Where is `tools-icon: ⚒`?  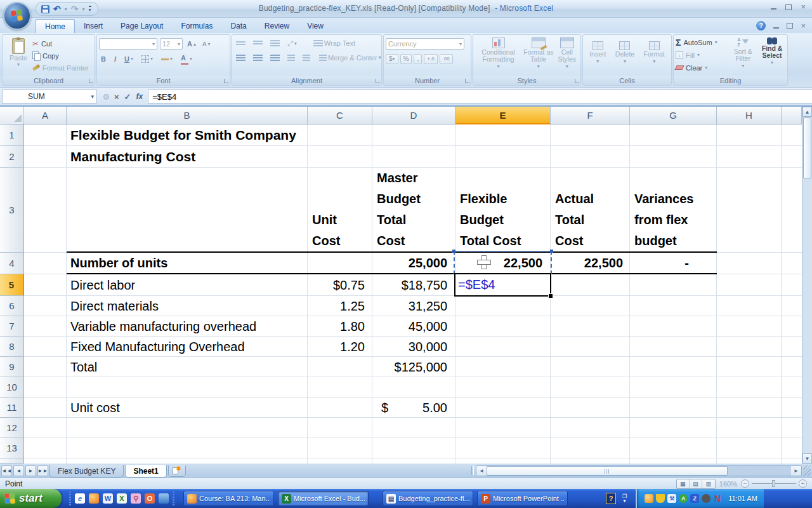 tools-icon: ⚒ is located at coordinates (672, 498).